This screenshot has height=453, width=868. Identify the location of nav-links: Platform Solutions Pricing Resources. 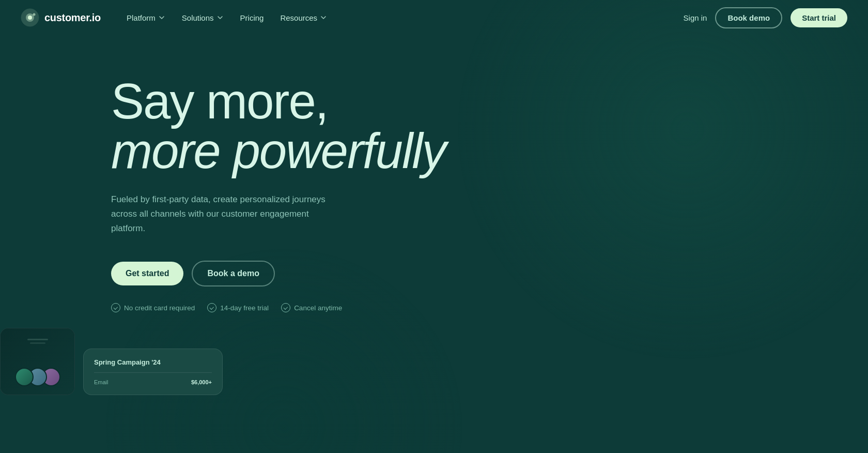
(227, 18).